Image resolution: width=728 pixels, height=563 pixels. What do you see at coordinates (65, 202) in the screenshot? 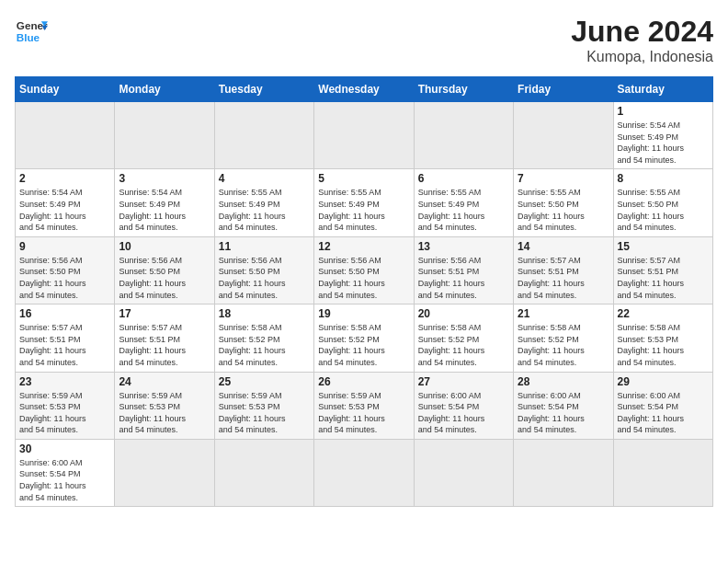
I see `calendar-cell: 2Sunrise: 5:54 AM Sunset: 5:49 PM Daylig…` at bounding box center [65, 202].